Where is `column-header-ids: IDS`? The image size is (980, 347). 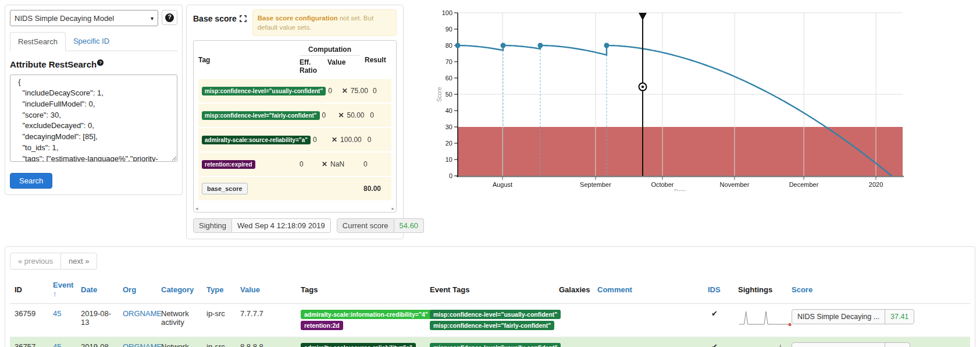
column-header-ids: IDS is located at coordinates (718, 290).